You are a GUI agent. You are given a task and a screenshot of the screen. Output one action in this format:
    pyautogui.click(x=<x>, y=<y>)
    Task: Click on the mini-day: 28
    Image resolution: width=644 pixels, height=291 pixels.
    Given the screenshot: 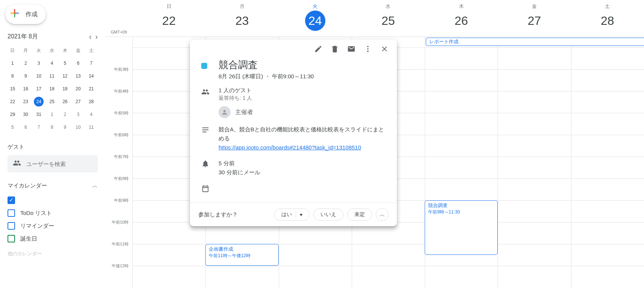 What is the action you would take?
    pyautogui.click(x=91, y=102)
    